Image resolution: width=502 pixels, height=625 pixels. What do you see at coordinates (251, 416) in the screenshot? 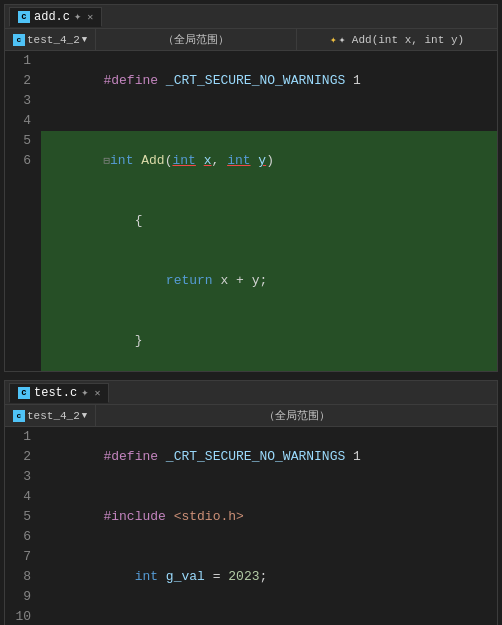
I see `toolbar-test: c test_4_2 ▼ （全局范围）` at bounding box center [251, 416].